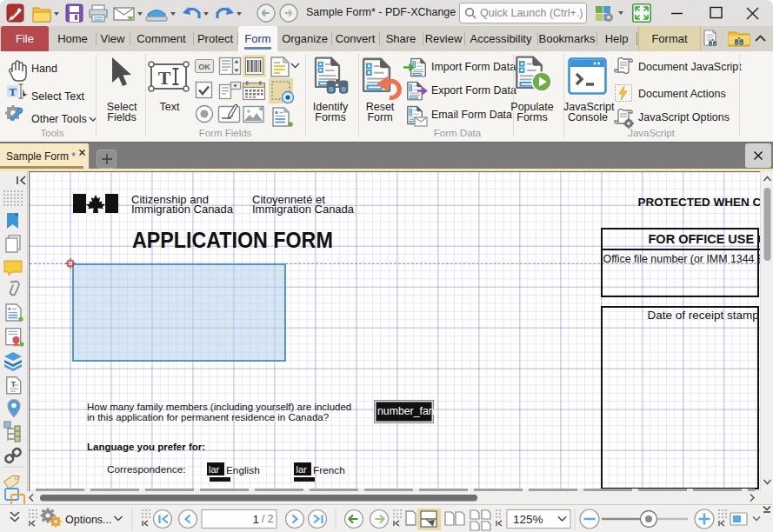 This screenshot has width=773, height=532. Describe the element at coordinates (204, 67) in the screenshot. I see `svg-text: OK` at that location.